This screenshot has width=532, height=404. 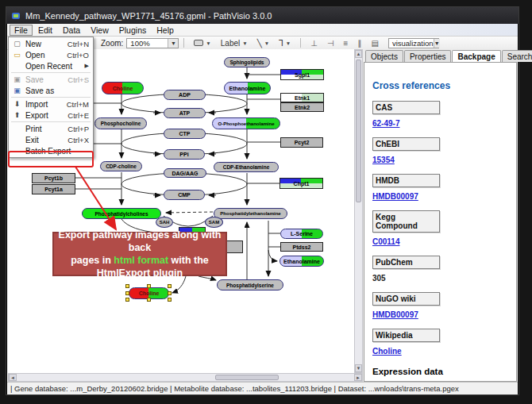 I want to click on file-menu-item-import: ⬇ImportCtrl+M, so click(x=51, y=104).